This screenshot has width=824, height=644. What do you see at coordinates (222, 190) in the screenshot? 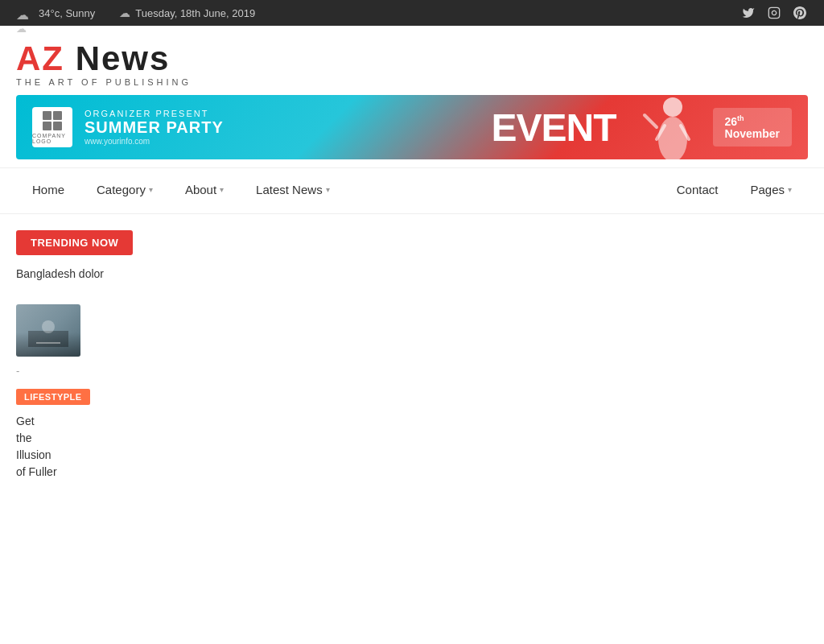
I see `nav-about-caret: ▾` at bounding box center [222, 190].